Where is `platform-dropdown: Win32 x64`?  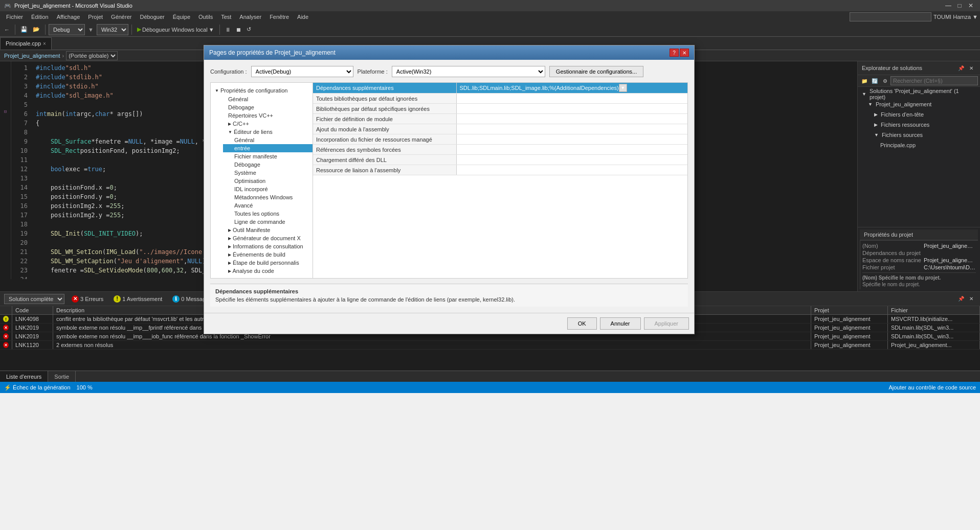
platform-dropdown: Win32 x64 is located at coordinates (113, 30).